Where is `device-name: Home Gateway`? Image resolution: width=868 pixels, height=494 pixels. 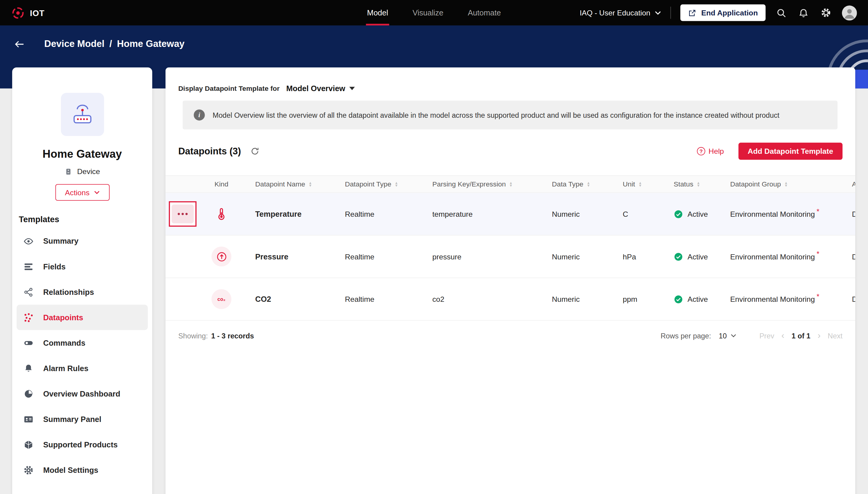
device-name: Home Gateway is located at coordinates (82, 154).